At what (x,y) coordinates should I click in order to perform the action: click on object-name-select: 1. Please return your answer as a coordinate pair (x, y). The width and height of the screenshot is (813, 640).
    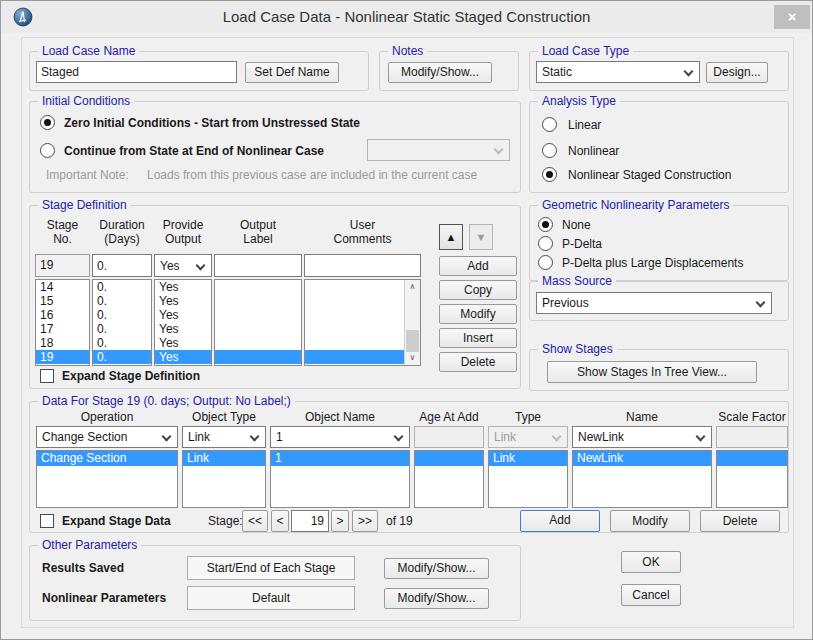
    Looking at the image, I should click on (340, 437).